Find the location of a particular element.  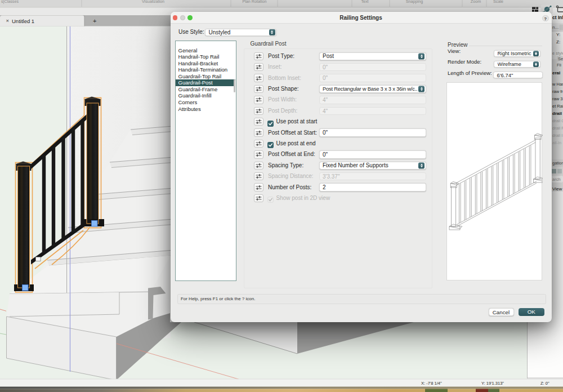

svg-text: Z: 0" is located at coordinates (545, 383).